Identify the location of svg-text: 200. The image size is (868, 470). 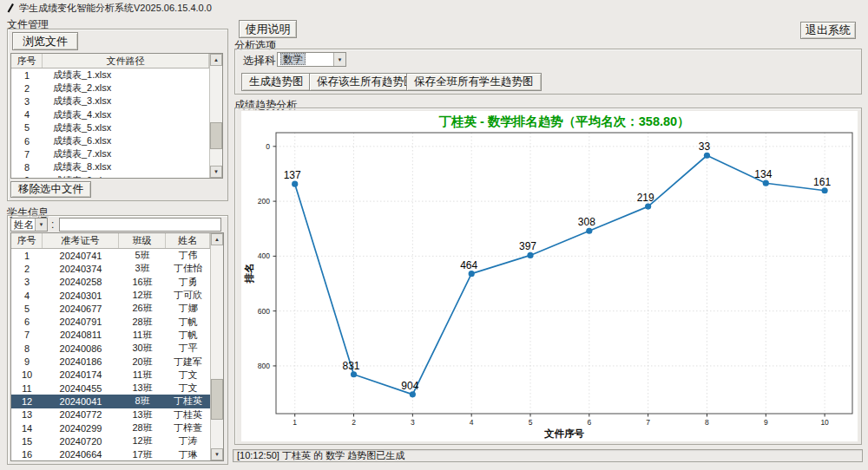
(264, 201).